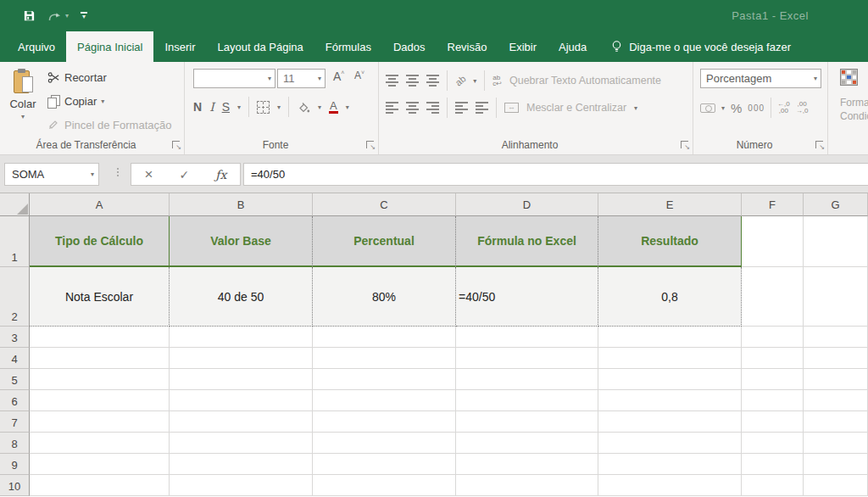  I want to click on tell-me-box: Diga-me o que você deseja fazer, so click(700, 47).